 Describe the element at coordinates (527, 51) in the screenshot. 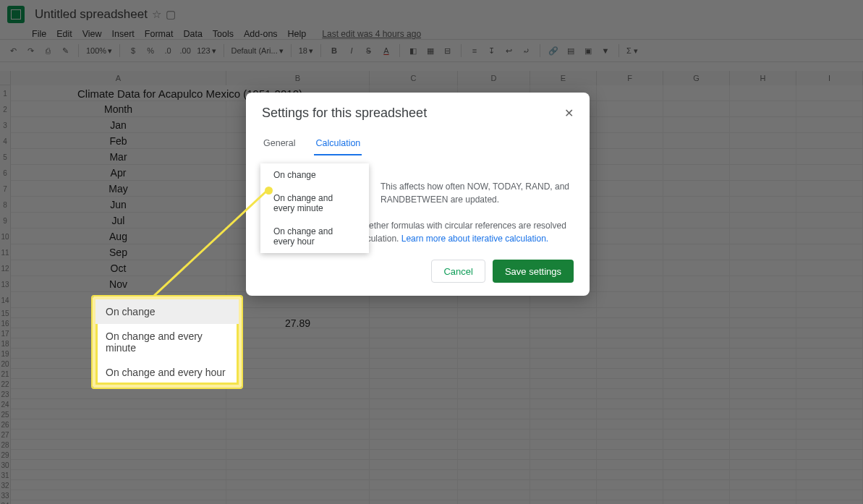

I see `rotate-icon: ⤾` at that location.